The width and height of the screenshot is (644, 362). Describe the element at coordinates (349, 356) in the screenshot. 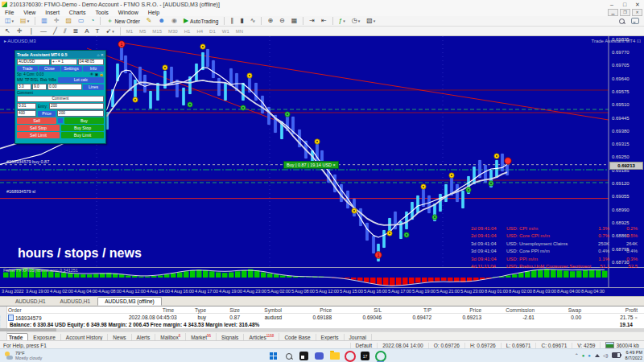

I see `taskbar-opera-icon` at that location.